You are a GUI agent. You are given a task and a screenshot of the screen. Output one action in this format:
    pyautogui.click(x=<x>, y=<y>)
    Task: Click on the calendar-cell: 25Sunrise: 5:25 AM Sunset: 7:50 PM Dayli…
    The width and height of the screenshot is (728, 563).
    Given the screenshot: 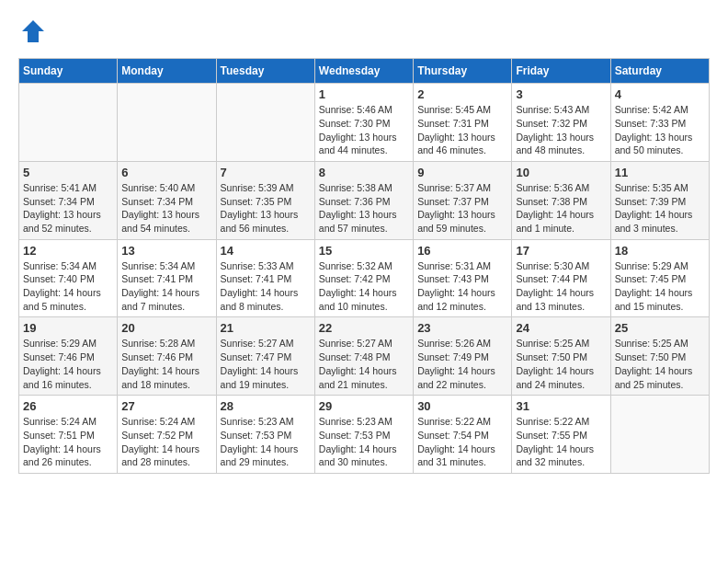 What is the action you would take?
    pyautogui.click(x=660, y=357)
    